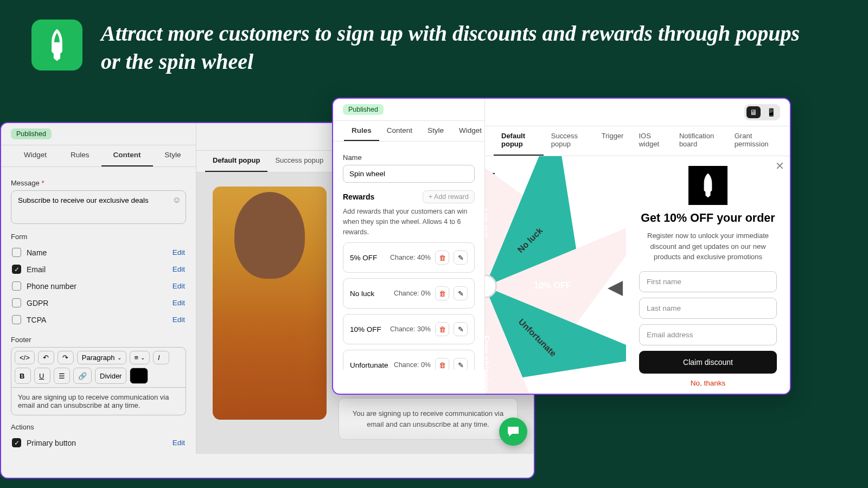  What do you see at coordinates (513, 432) in the screenshot?
I see `chat-icon` at bounding box center [513, 432].